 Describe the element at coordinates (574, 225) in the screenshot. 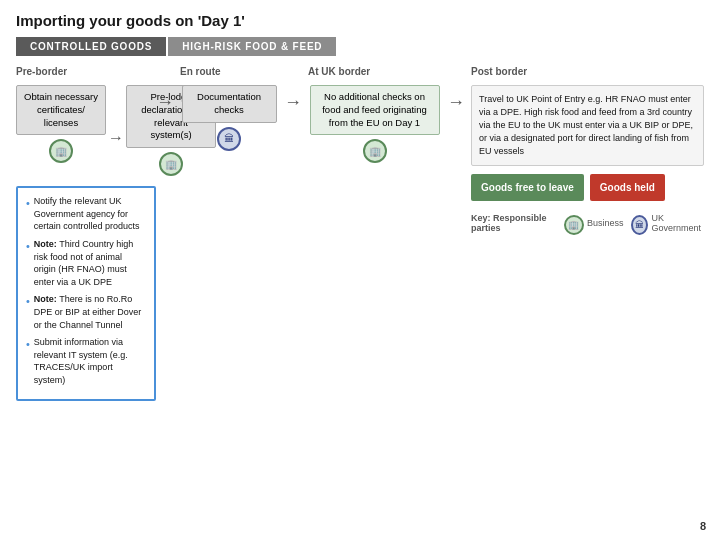

I see `key-business-icon: 🏢` at that location.